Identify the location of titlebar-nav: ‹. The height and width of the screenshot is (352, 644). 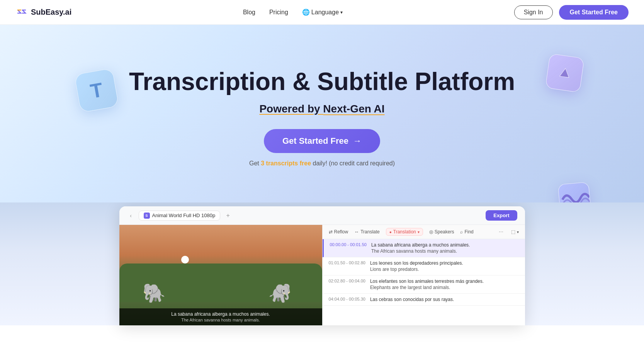
(131, 216).